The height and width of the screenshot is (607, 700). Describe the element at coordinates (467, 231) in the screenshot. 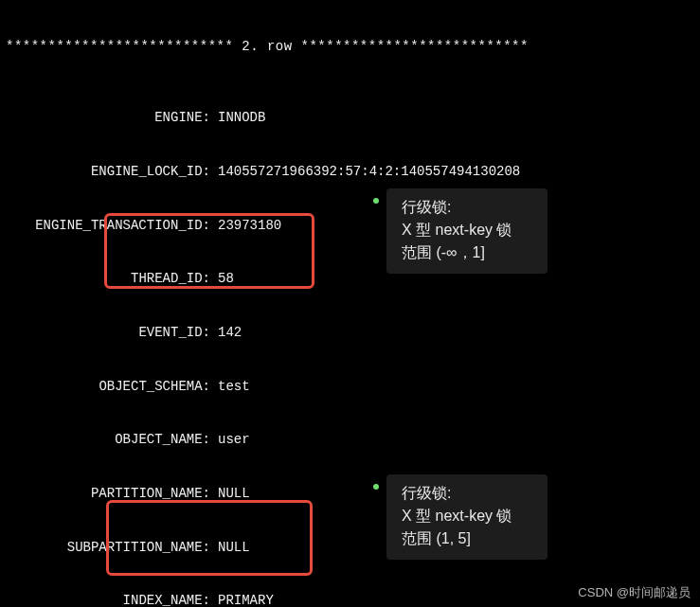

I see `annotation-1: 行级锁: X 型 next-key 锁 范围 (-∞，1]` at that location.